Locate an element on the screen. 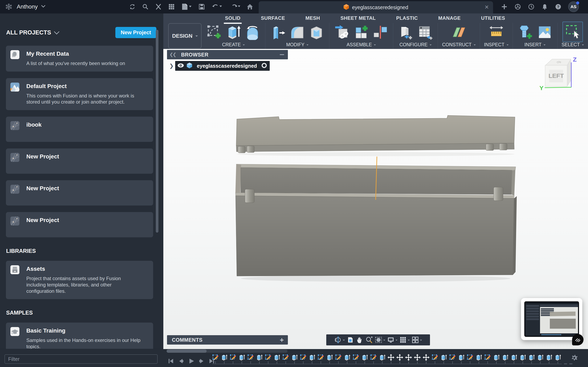 The height and width of the screenshot is (367, 588). library-card: Assets Project that contains assets used… is located at coordinates (79, 280).